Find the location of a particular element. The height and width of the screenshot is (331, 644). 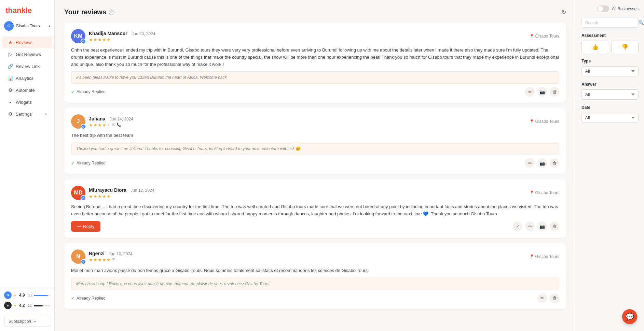

sidebar-item-analytics: 📊 Analytics is located at coordinates (27, 78).